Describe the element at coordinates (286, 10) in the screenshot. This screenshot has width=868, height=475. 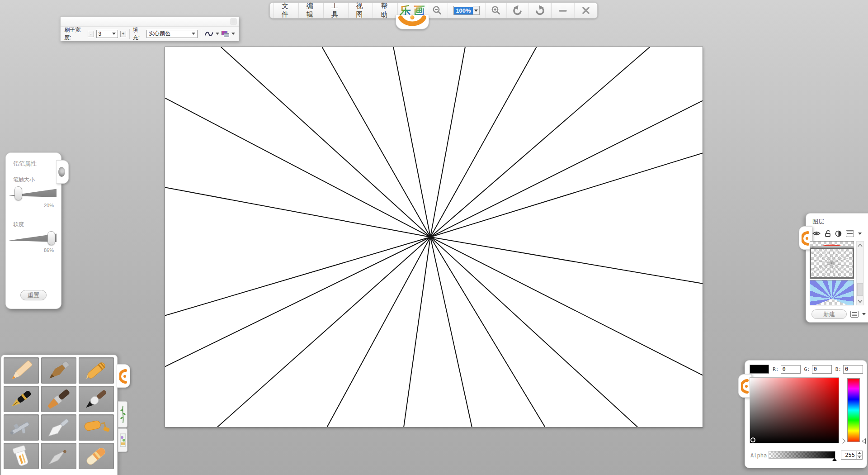
I see `menu-item-file-label: 文件` at that location.